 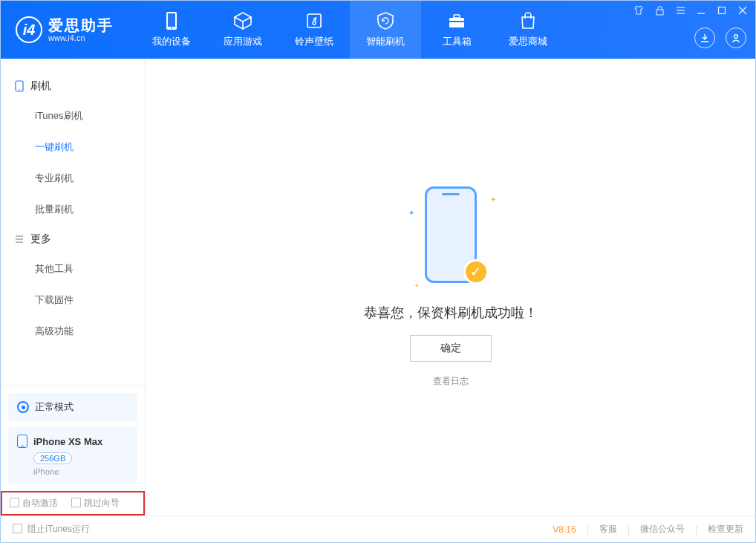 What do you see at coordinates (73, 239) in the screenshot?
I see `sidebar-group-more: 更多` at bounding box center [73, 239].